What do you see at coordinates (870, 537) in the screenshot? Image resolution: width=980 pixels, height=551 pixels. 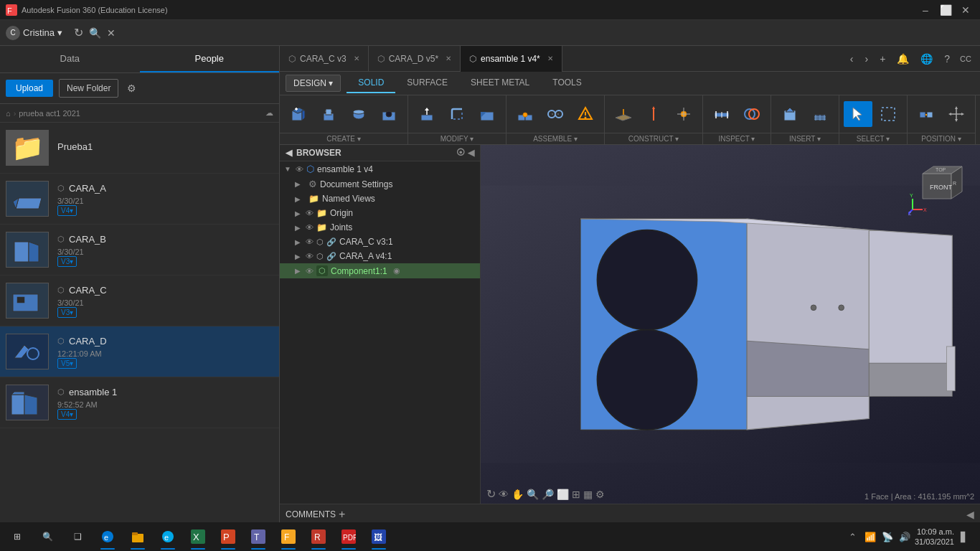 I see `network-icon: 📶` at bounding box center [870, 537].